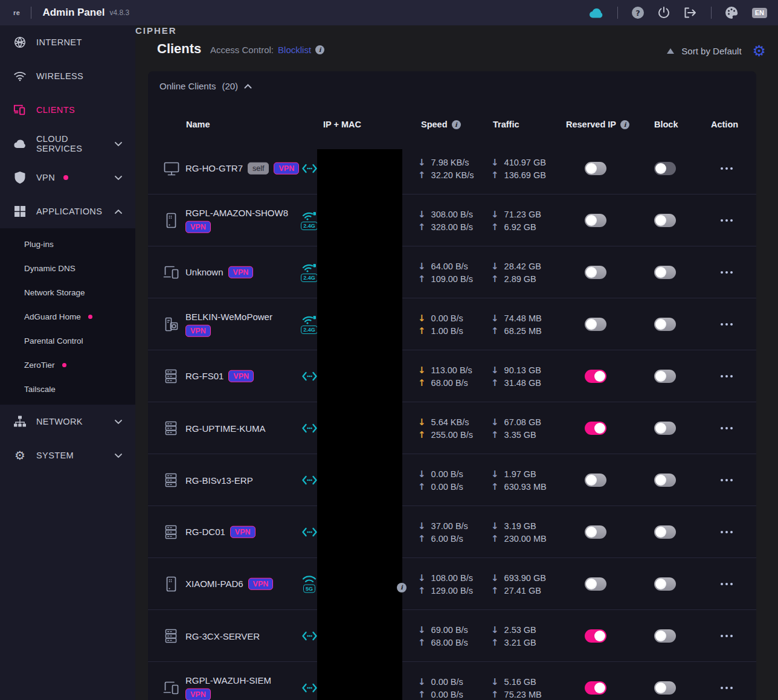 This screenshot has height=700, width=778. I want to click on app-title: Admin Panel, so click(74, 13).